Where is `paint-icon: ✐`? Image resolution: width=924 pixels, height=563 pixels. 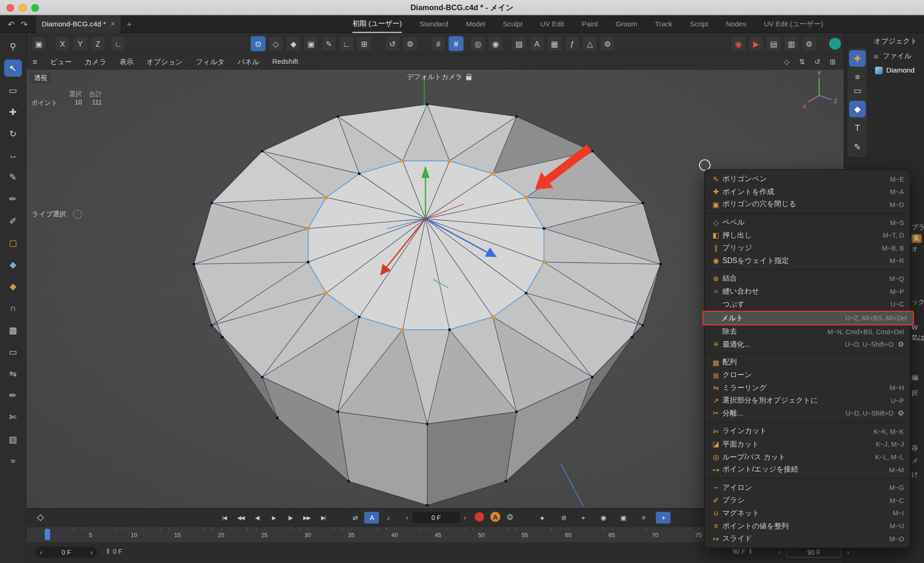
paint-icon: ✐ is located at coordinates (13, 221).